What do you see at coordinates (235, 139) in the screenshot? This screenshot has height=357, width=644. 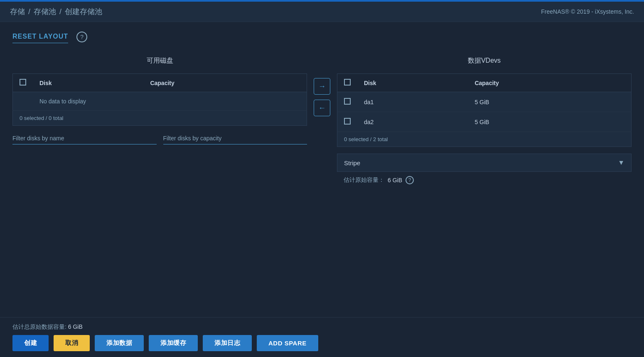 I see `filter-capacity-input` at bounding box center [235, 139].